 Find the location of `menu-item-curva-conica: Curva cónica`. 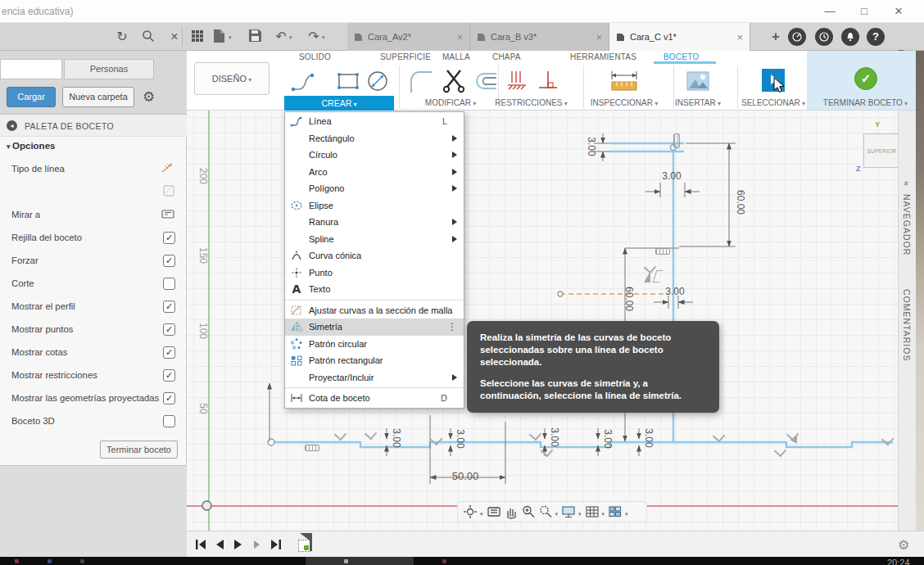

menu-item-curva-conica: Curva cónica is located at coordinates (374, 255).